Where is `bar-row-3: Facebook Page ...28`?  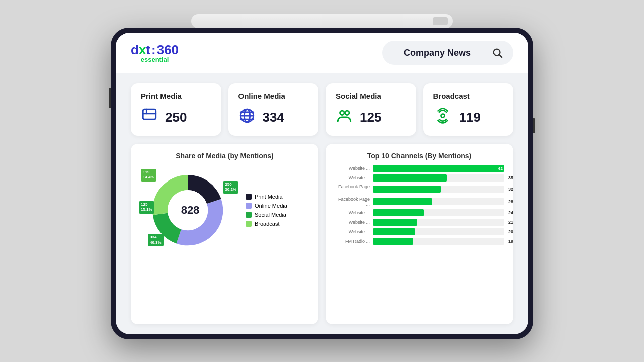 bar-row-3: Facebook Page ...28 is located at coordinates (420, 202).